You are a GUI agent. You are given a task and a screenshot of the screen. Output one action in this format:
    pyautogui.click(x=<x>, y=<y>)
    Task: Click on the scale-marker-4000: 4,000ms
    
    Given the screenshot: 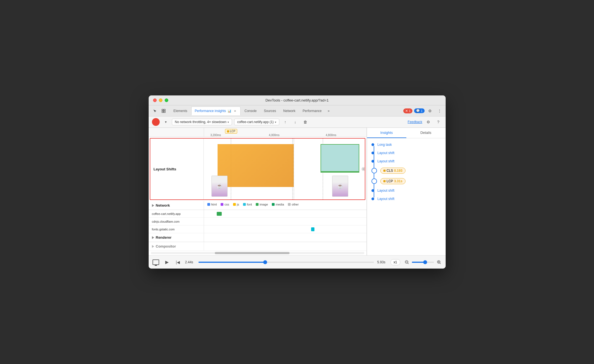 What is the action you would take?
    pyautogui.click(x=274, y=135)
    